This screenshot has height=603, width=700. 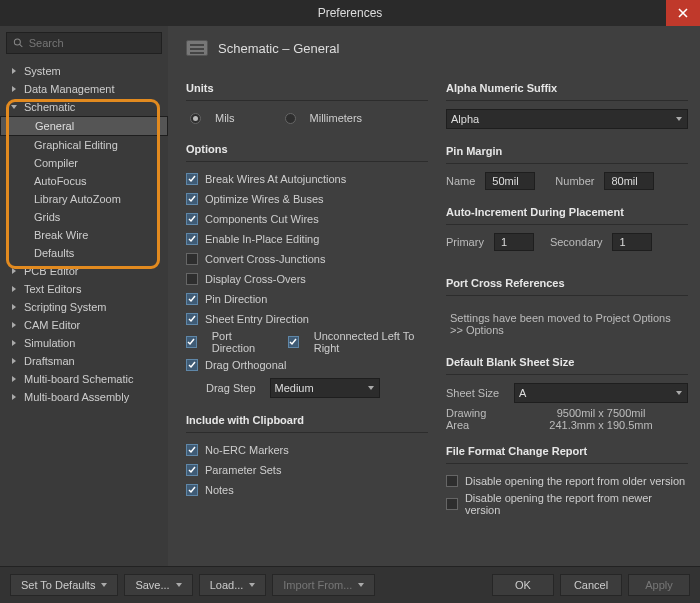 I want to click on clip-label: Parameter Sets, so click(x=243, y=470).